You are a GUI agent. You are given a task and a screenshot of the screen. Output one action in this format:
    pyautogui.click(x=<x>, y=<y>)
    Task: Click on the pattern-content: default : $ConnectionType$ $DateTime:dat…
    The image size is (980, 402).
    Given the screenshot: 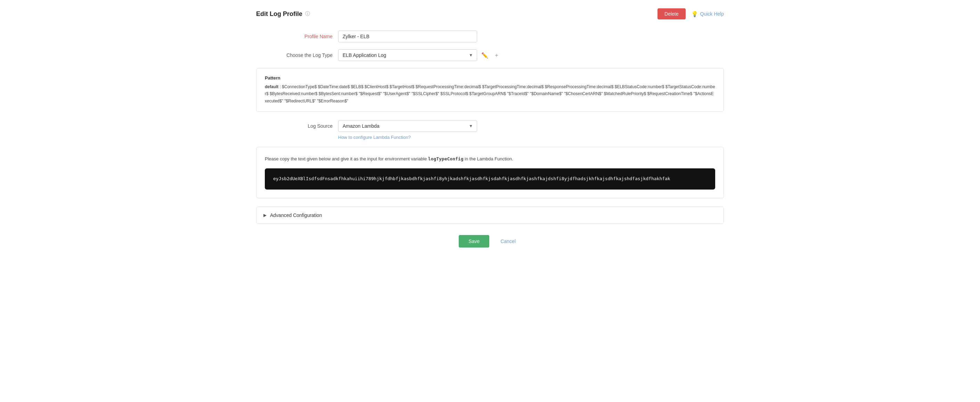 What is the action you would take?
    pyautogui.click(x=490, y=94)
    